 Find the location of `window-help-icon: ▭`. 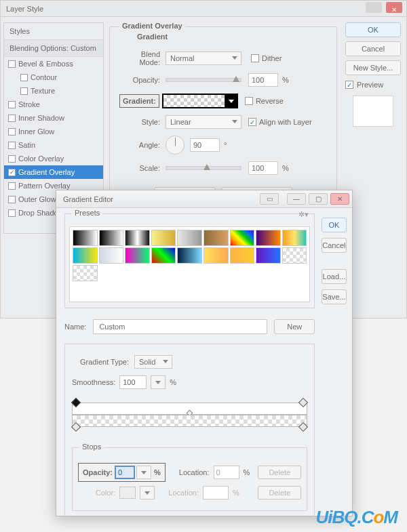

window-help-icon: ▭ is located at coordinates (269, 199).